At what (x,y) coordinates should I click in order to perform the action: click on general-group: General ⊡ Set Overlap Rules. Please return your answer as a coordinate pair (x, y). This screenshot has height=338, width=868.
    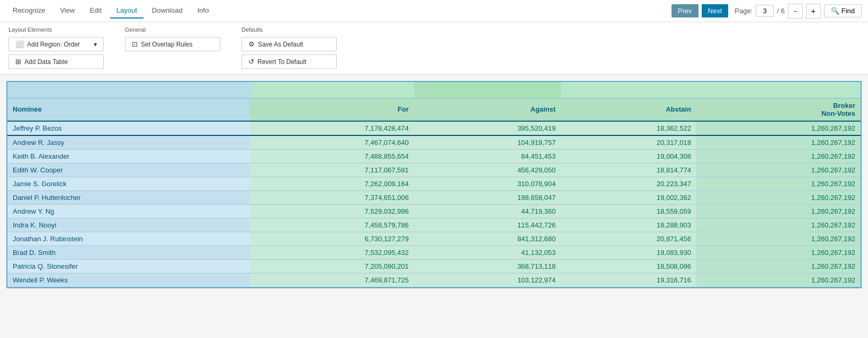
    Looking at the image, I should click on (173, 48).